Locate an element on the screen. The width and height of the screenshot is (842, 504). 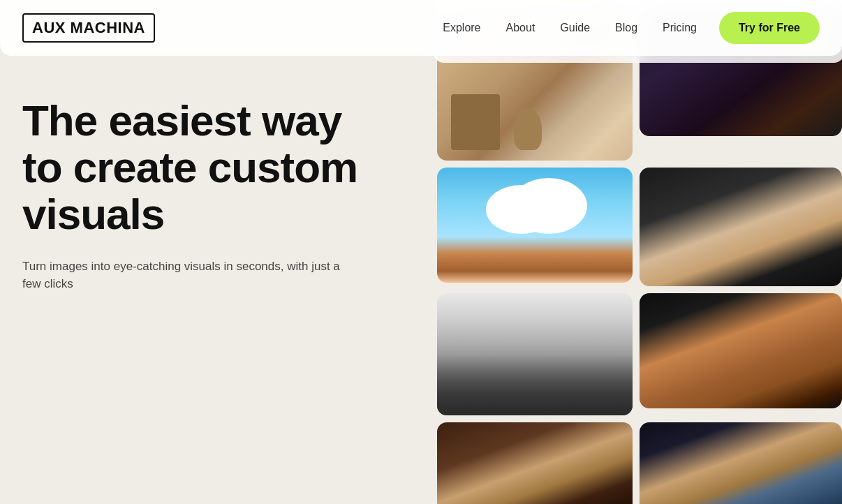
navbar: AUX MACHINA Explore About Guide Blog Pri… is located at coordinates (421, 28).